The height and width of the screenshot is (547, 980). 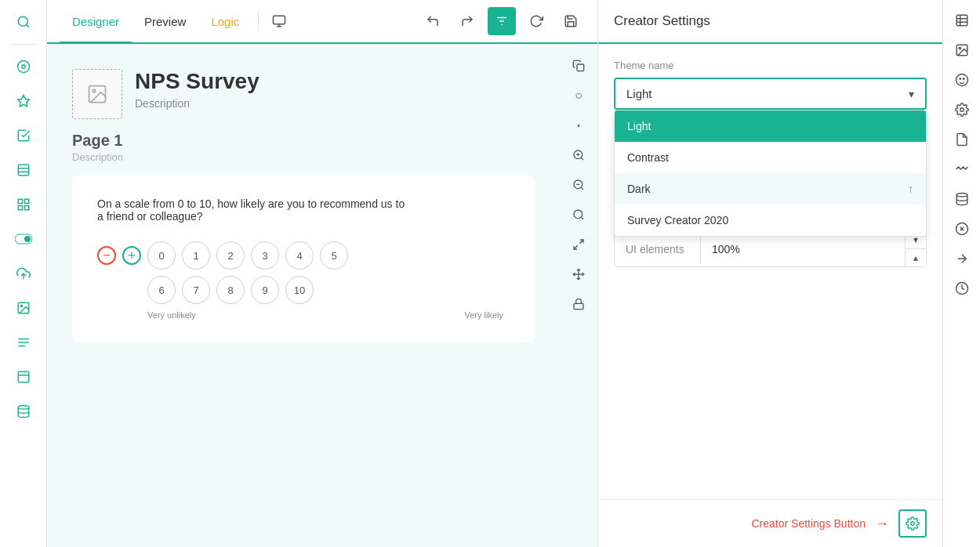 I want to click on toolbar-tabs: Designer Preview Logic, so click(x=176, y=21).